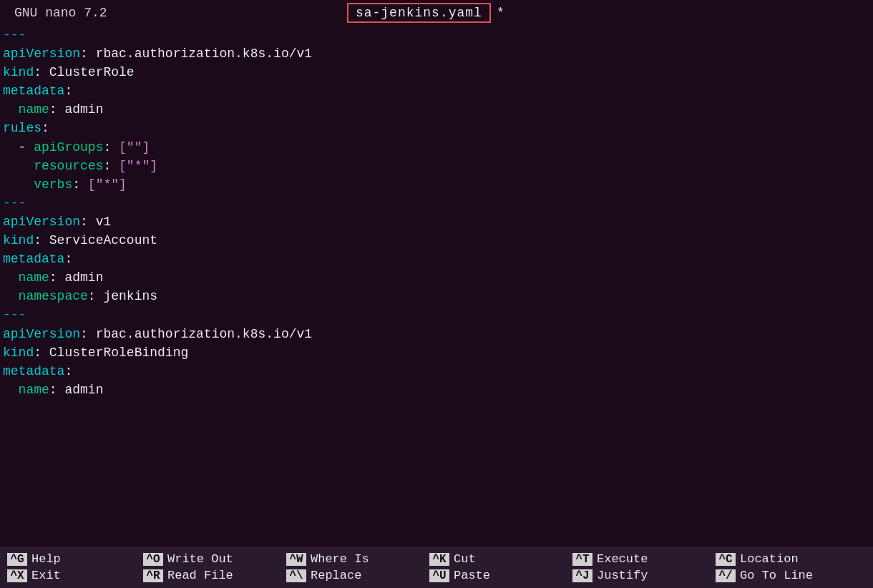 The width and height of the screenshot is (873, 588). I want to click on footer-shortcut: ^RRead File, so click(208, 575).